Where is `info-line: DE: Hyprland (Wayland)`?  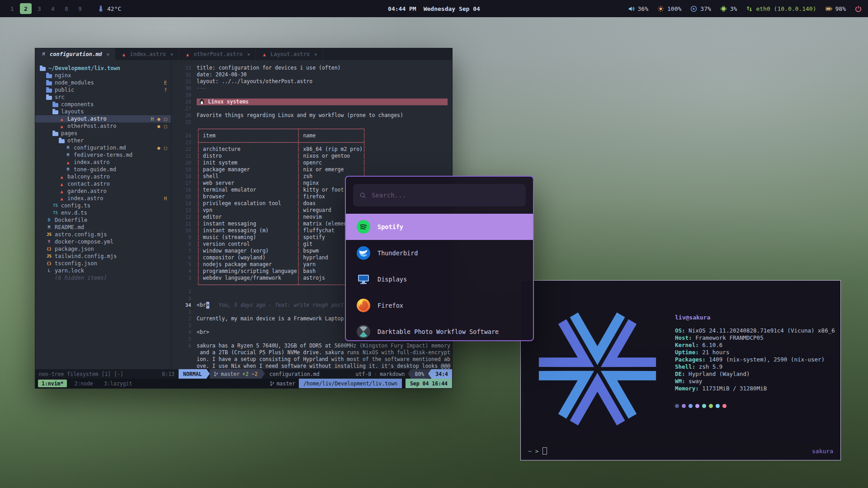 info-line: DE: Hyprland (Wayland) is located at coordinates (755, 374).